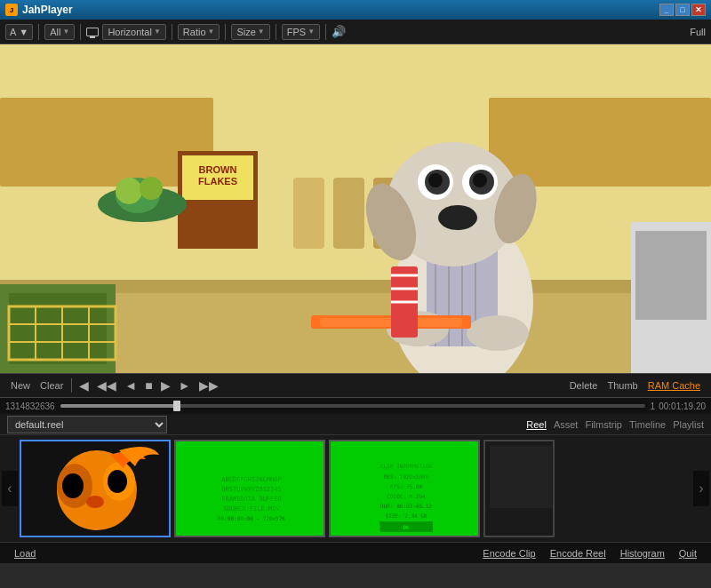  I want to click on strip-nav-right: ›, so click(701, 489).